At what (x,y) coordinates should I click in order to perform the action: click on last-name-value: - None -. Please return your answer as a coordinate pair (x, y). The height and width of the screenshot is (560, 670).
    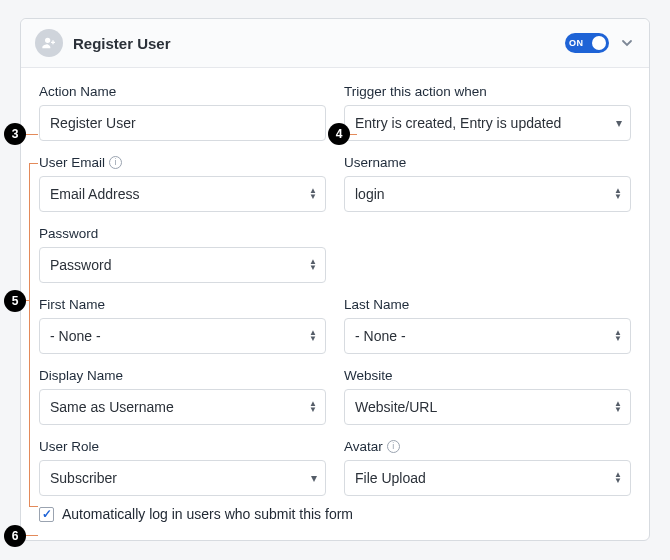
    Looking at the image, I should click on (380, 336).